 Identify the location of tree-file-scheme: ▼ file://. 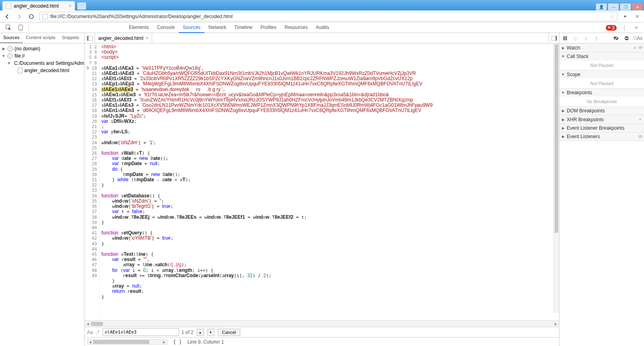
(42, 56).